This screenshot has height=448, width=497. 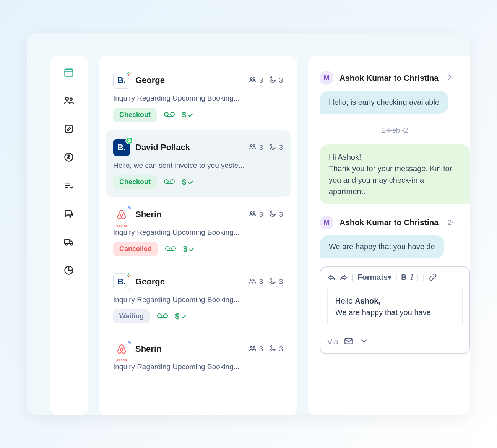 What do you see at coordinates (69, 214) in the screenshot?
I see `chat-icon` at bounding box center [69, 214].